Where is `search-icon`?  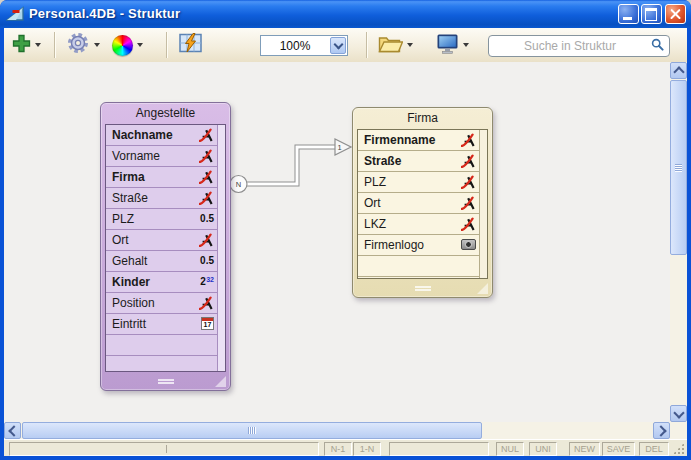 search-icon is located at coordinates (658, 46).